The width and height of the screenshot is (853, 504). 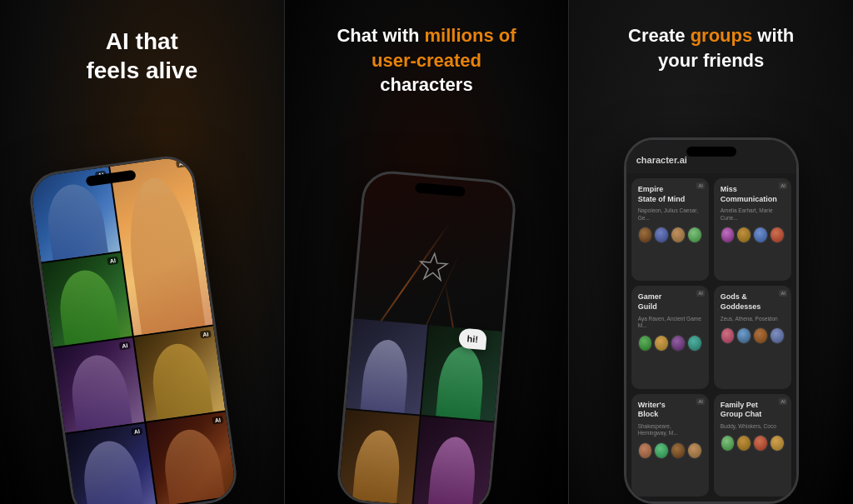 What do you see at coordinates (753, 215) in the screenshot?
I see `group-subtitle: Amelia Earhart, Marie Curie...` at bounding box center [753, 215].